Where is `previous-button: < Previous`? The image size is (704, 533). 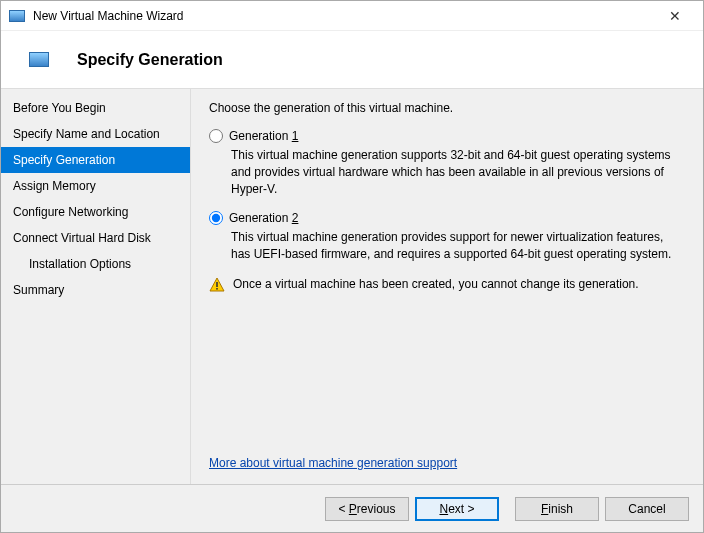 previous-button: < Previous is located at coordinates (367, 509).